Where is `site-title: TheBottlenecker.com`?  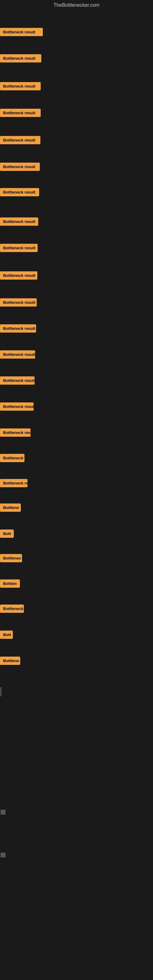 site-title: TheBottlenecker.com is located at coordinates (76, 5).